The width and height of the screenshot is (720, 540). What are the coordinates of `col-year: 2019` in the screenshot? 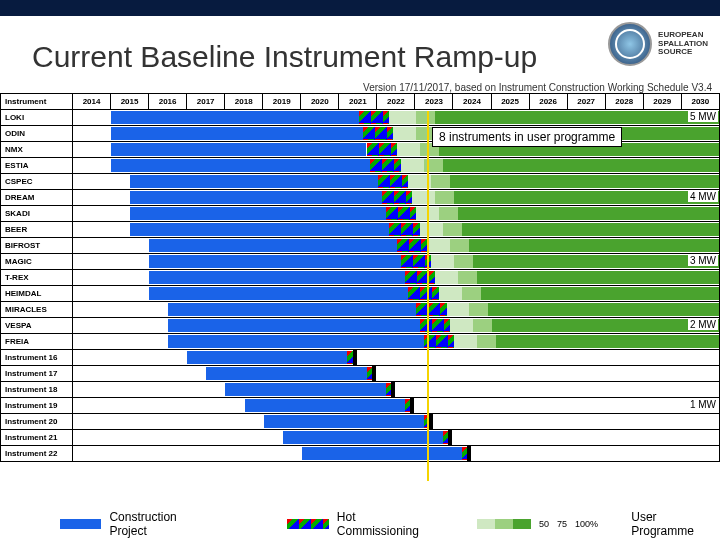 It's located at (282, 102).